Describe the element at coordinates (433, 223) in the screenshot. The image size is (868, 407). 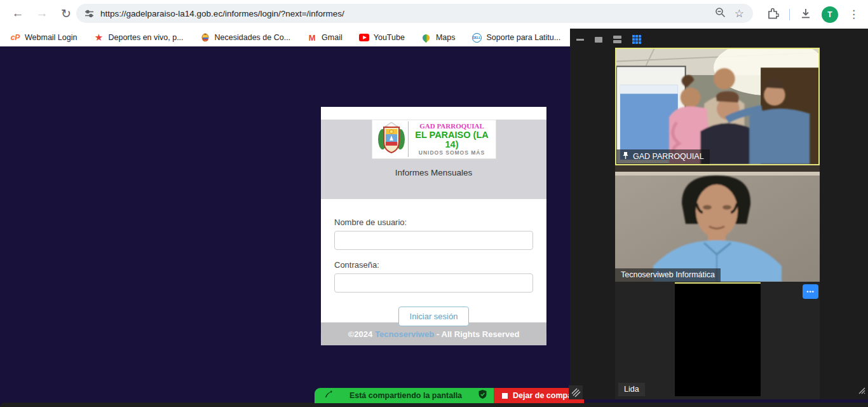
I see `username-label: Nombre de usuario:` at that location.